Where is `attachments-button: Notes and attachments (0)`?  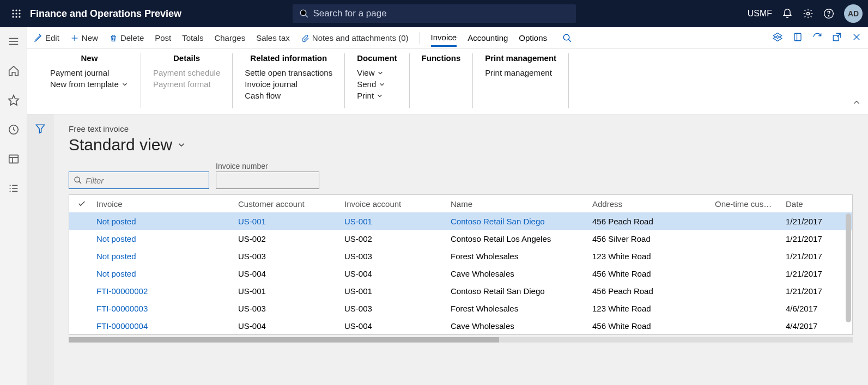 attachments-button: Notes and attachments (0) is located at coordinates (355, 38).